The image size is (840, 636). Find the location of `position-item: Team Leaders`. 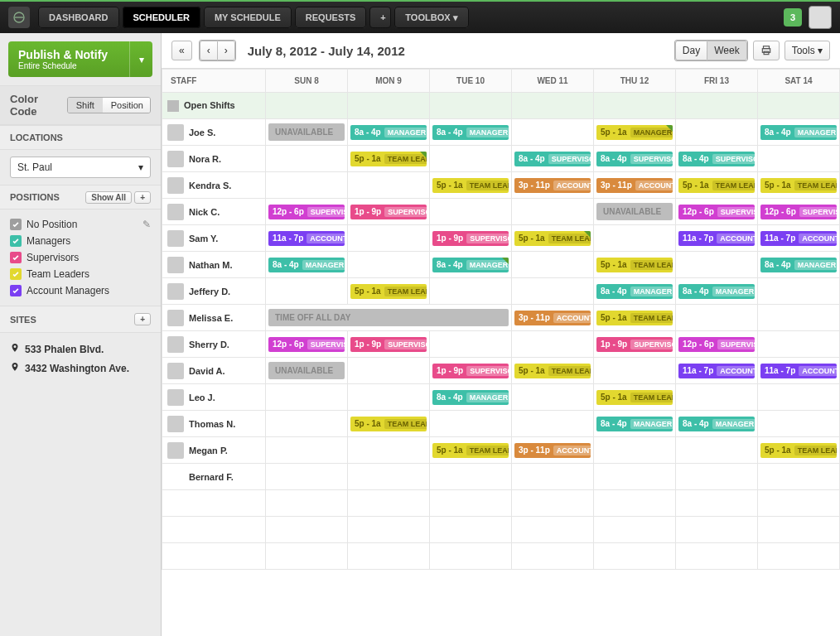

position-item: Team Leaders is located at coordinates (80, 274).